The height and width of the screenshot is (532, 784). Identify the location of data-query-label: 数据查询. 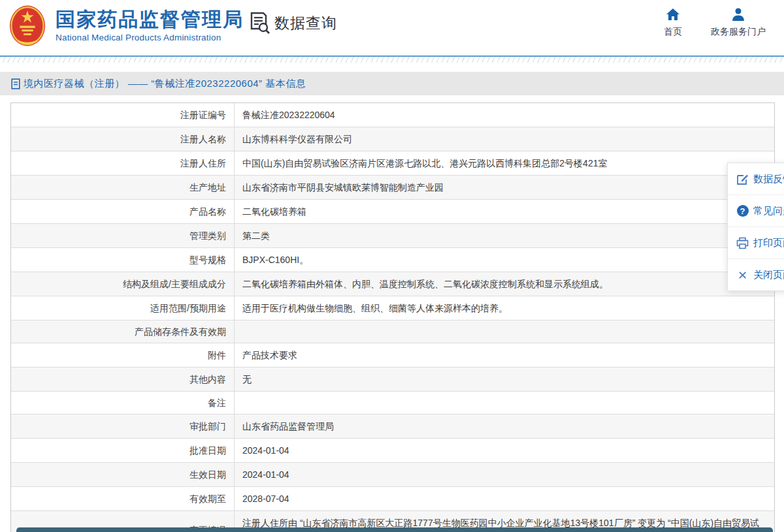
(306, 23).